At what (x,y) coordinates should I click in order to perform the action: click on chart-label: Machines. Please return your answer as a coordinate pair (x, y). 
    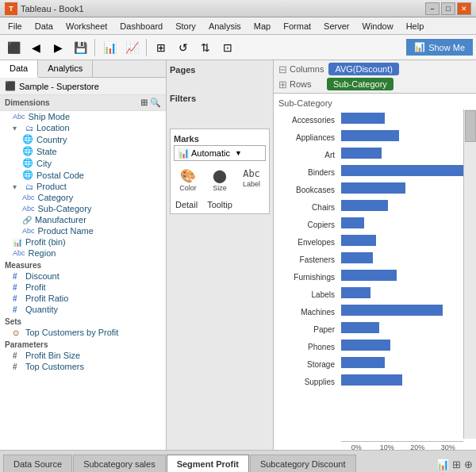
    Looking at the image, I should click on (306, 312).